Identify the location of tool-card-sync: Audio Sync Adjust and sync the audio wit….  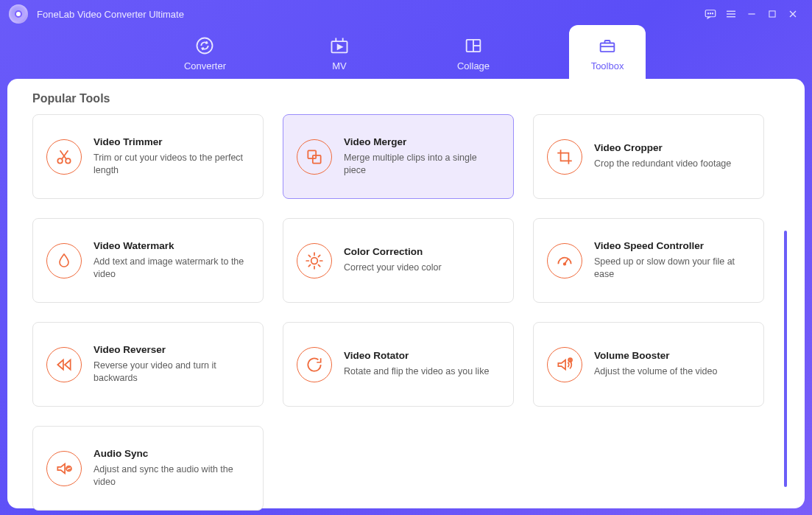
(148, 469).